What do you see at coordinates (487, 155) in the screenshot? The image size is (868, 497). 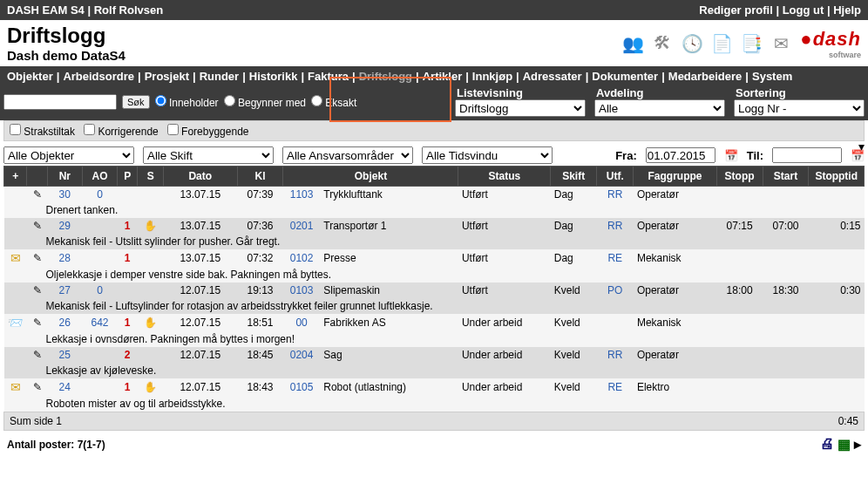 I see `select-tidsvindu: Alle Tidsvindu` at bounding box center [487, 155].